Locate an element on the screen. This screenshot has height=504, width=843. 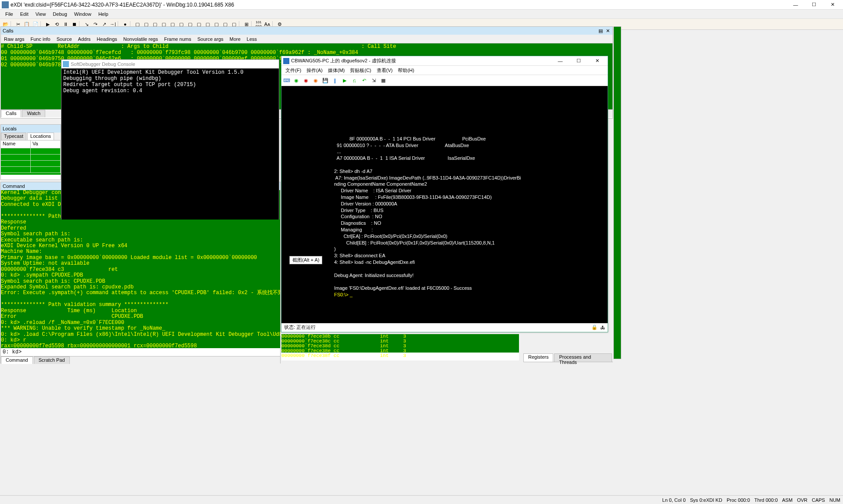
menu-view: View is located at coordinates (41, 14).